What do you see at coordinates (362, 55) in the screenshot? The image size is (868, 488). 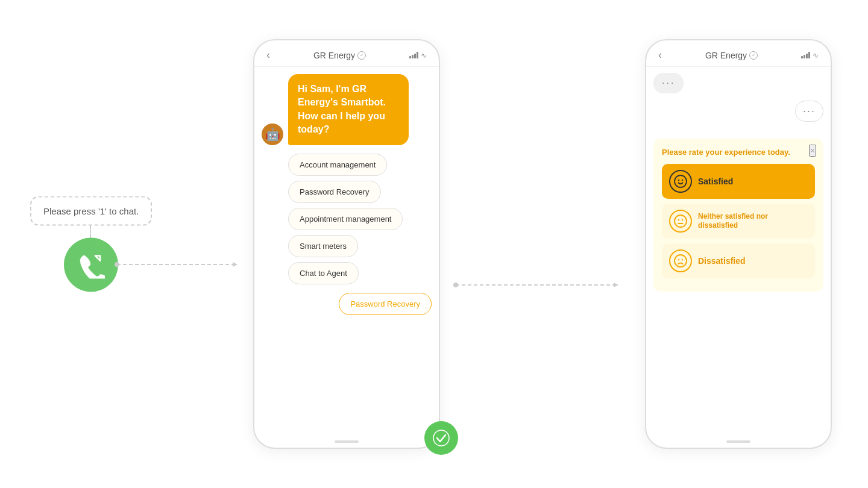 I see `phone1-verified-badge: ✓` at bounding box center [362, 55].